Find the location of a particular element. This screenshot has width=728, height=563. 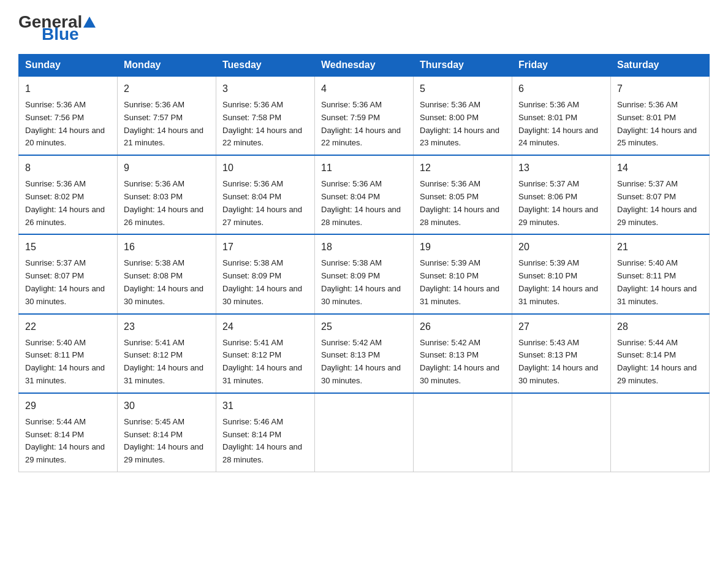

logo: General Blue is located at coordinates (58, 28).